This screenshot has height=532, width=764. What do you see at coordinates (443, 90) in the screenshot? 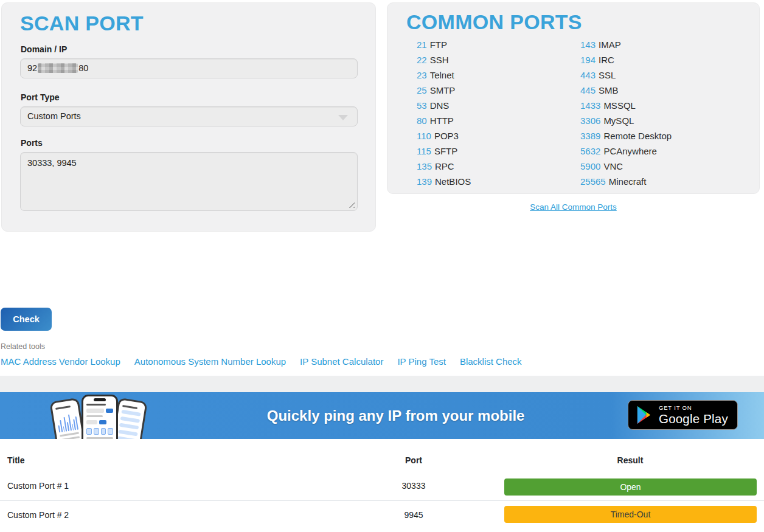
I see `port-service-name: SMTP` at bounding box center [443, 90].